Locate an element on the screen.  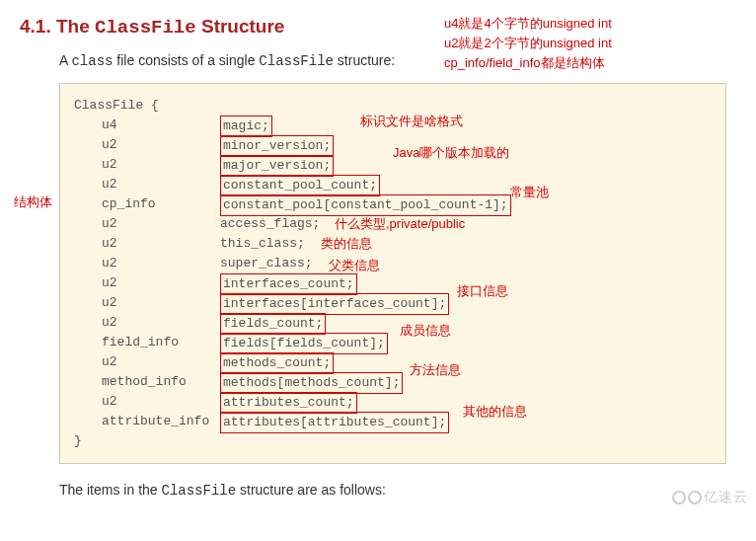
code-row: method_infomethods[methods_count];方法信息 is located at coordinates (393, 382).